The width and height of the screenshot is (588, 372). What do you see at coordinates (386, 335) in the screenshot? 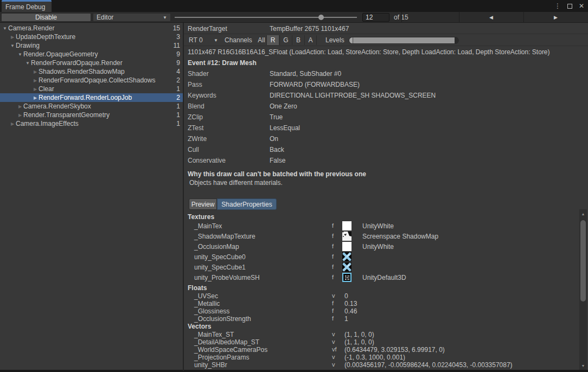
I see `vector-row: _MainTex_ST v (1, 1, 0, 0)` at bounding box center [386, 335].